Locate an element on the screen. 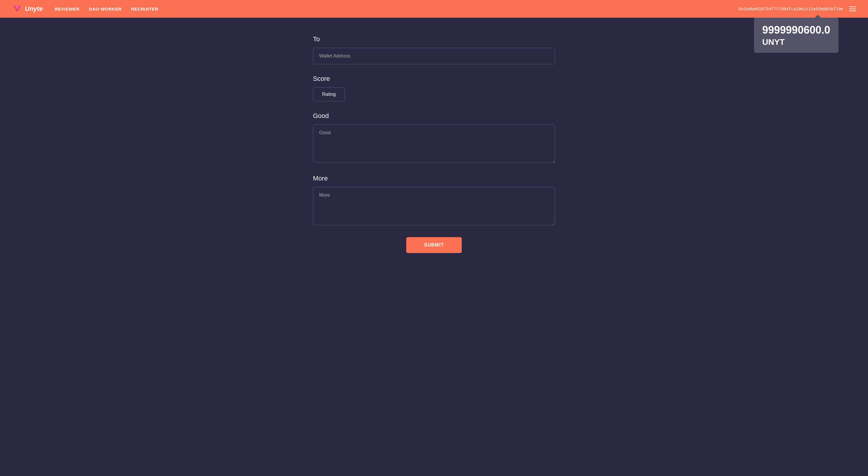  nav-link-dao-worker: DAO WORKER is located at coordinates (105, 9).